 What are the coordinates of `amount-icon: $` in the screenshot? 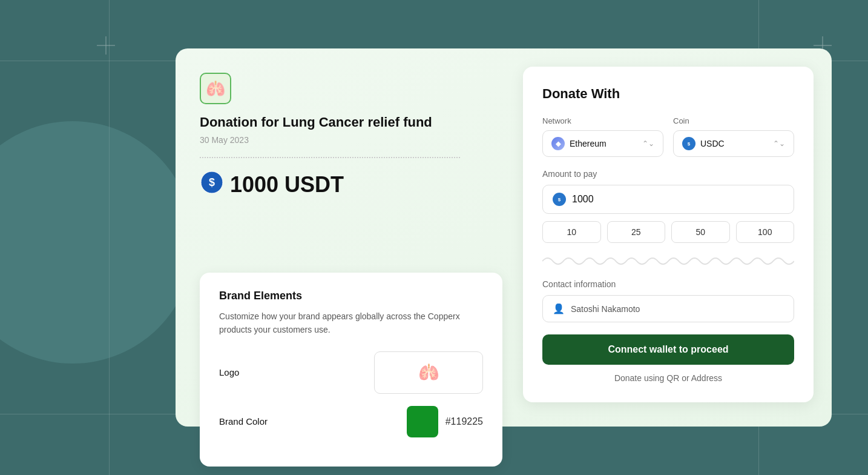 It's located at (212, 185).